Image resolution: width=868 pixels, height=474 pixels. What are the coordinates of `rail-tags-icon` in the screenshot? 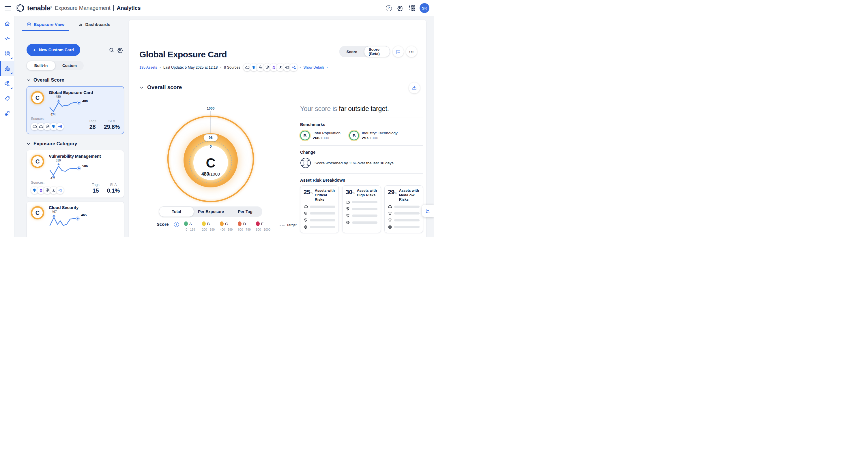 It's located at (7, 99).